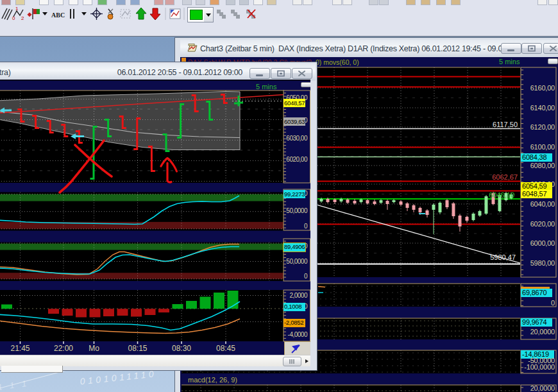 This screenshot has height=392, width=558. I want to click on svg-text: 1, so click(17, 9).